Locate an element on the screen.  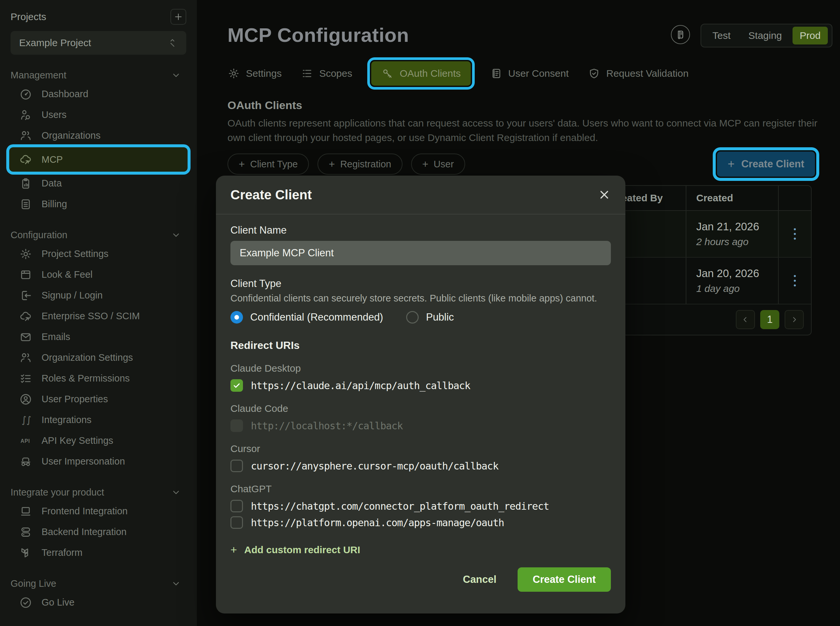
sidebar-item-label: Roles & Permissions is located at coordinates (86, 378).